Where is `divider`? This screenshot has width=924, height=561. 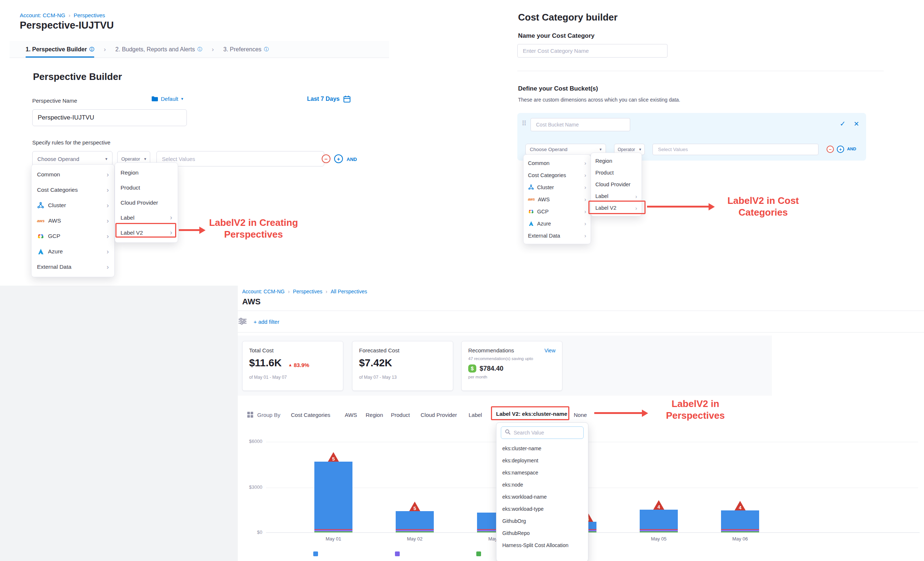
divider is located at coordinates (581, 311).